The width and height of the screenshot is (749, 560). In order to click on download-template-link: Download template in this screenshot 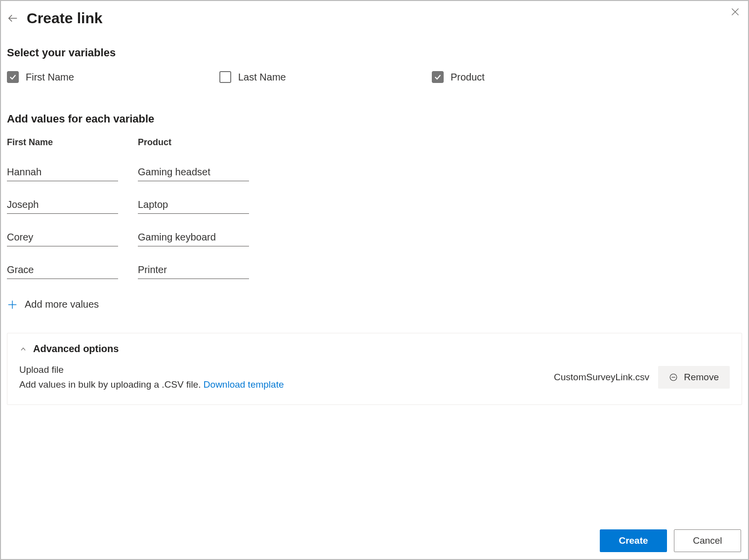, I will do `click(244, 384)`.